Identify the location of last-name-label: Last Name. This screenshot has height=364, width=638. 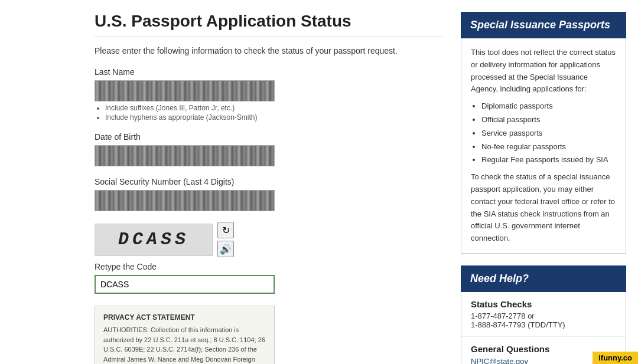
(269, 72).